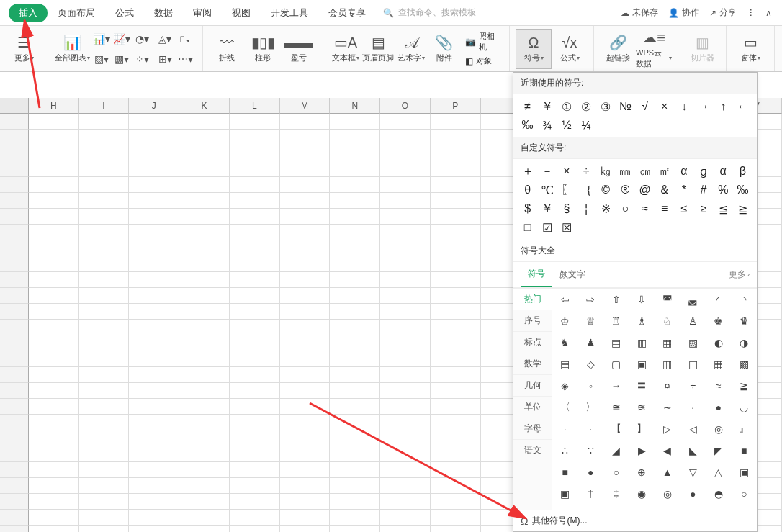 This screenshot has width=782, height=532. Describe the element at coordinates (565, 429) in the screenshot. I see `gallery-symbol: ·` at that location.